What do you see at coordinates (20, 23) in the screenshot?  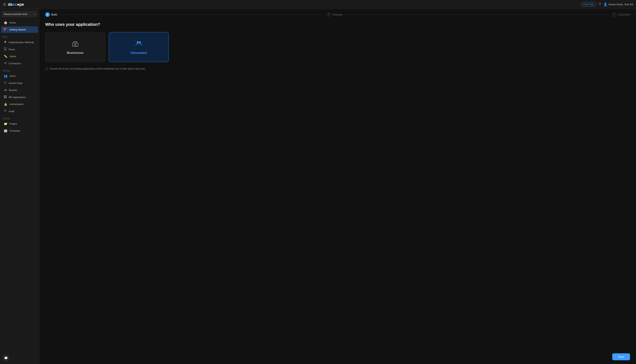 I see `sidebar-item-home: 🏠 Home` at bounding box center [20, 23].